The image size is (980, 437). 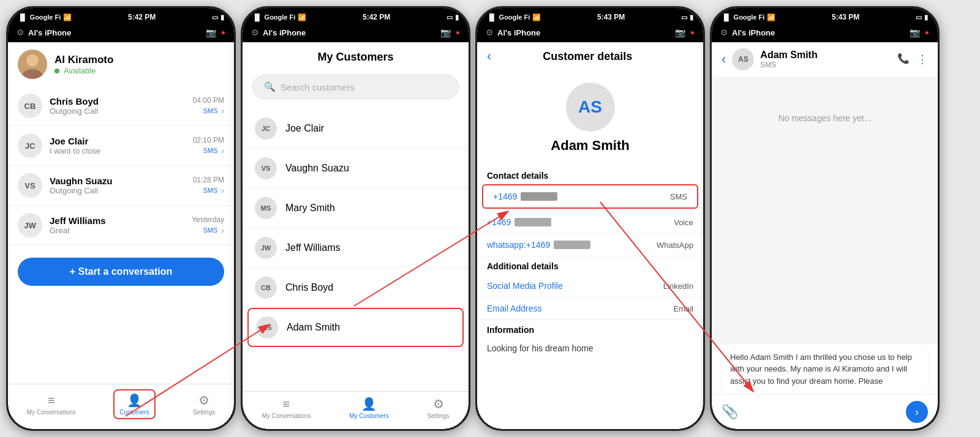 I want to click on contact-sub: Great, so click(x=117, y=230).